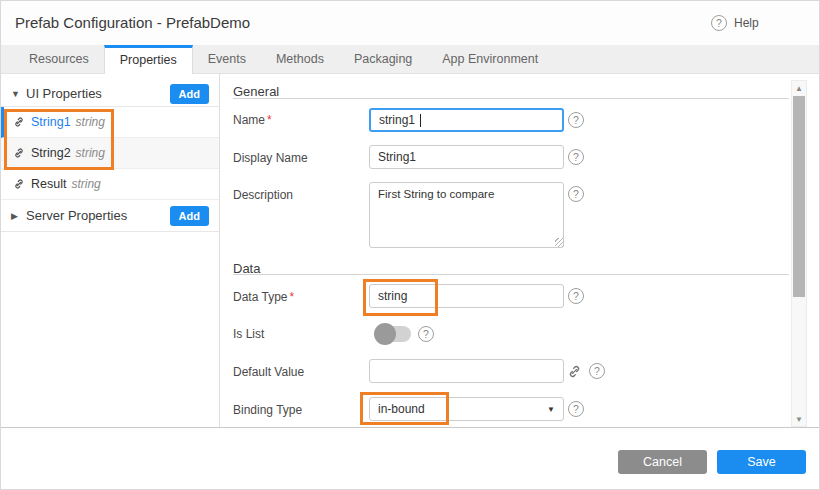  I want to click on default-value-help-icon: ?, so click(597, 371).